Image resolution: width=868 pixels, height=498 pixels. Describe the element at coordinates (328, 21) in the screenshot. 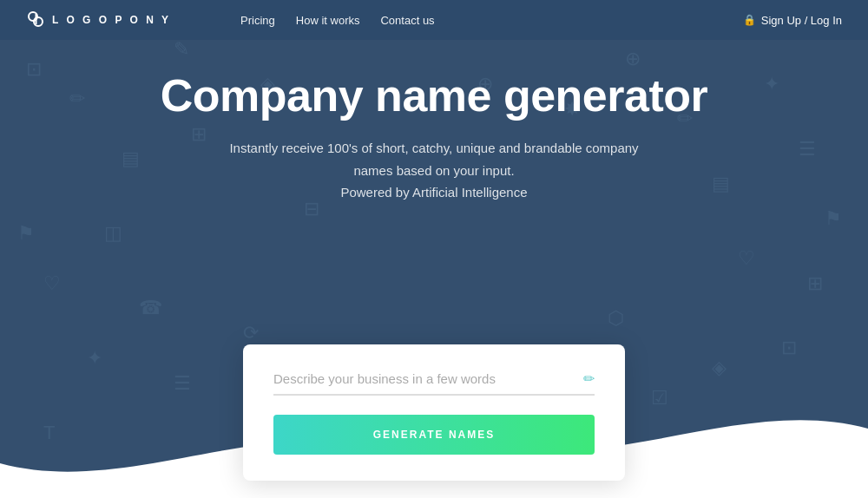

I see `nav-item-how-it-works: How it works` at that location.